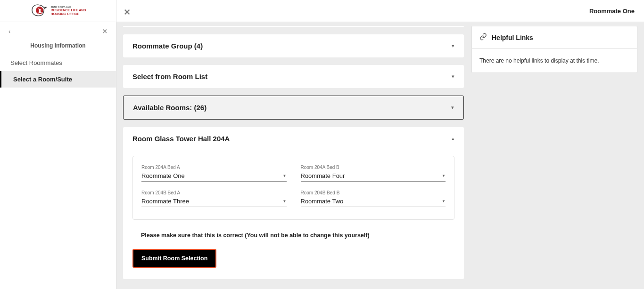  What do you see at coordinates (512, 38) in the screenshot?
I see `helpful-title: Helpful Links` at bounding box center [512, 38].